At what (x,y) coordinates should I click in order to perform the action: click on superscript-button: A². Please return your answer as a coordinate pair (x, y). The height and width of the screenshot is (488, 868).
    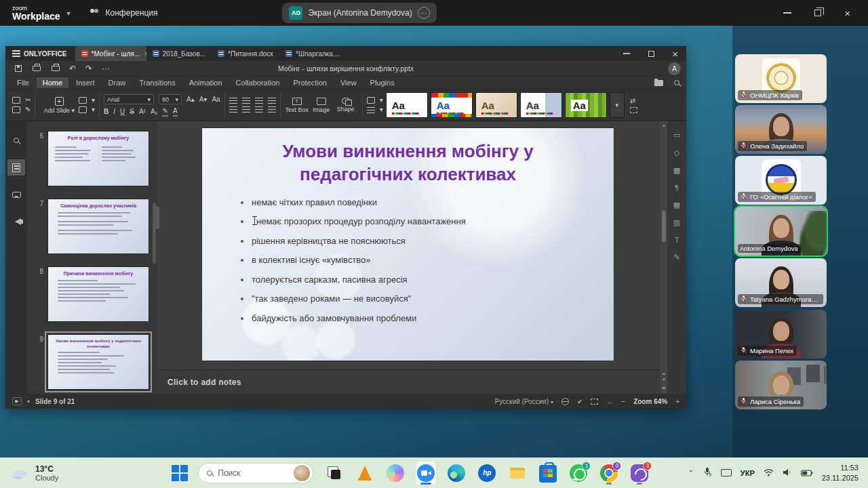
    Looking at the image, I should click on (142, 111).